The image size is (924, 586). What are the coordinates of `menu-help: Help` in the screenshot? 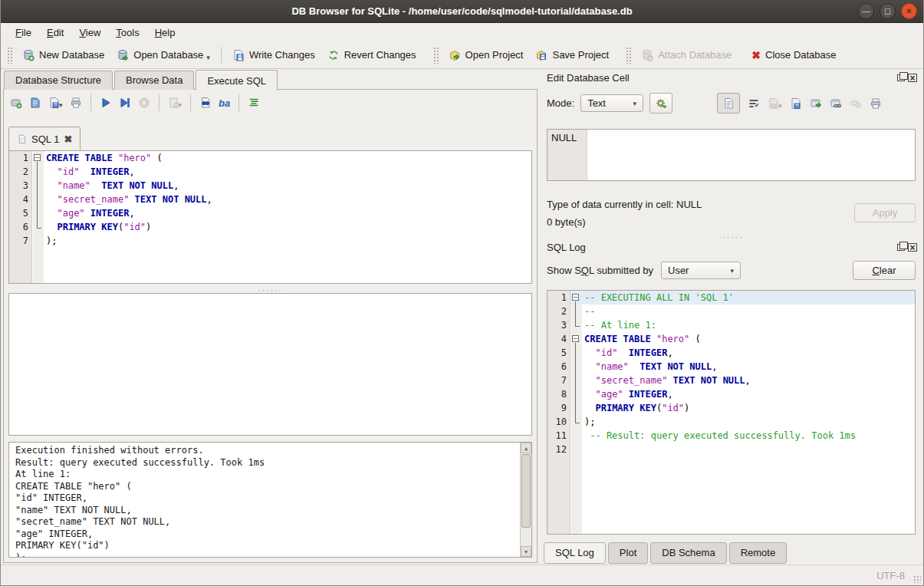 It's located at (166, 32).